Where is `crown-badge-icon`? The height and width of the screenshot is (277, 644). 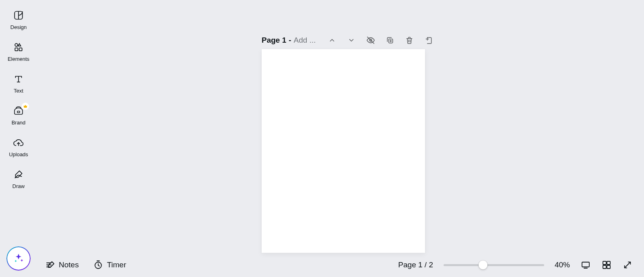
crown-badge-icon is located at coordinates (25, 106).